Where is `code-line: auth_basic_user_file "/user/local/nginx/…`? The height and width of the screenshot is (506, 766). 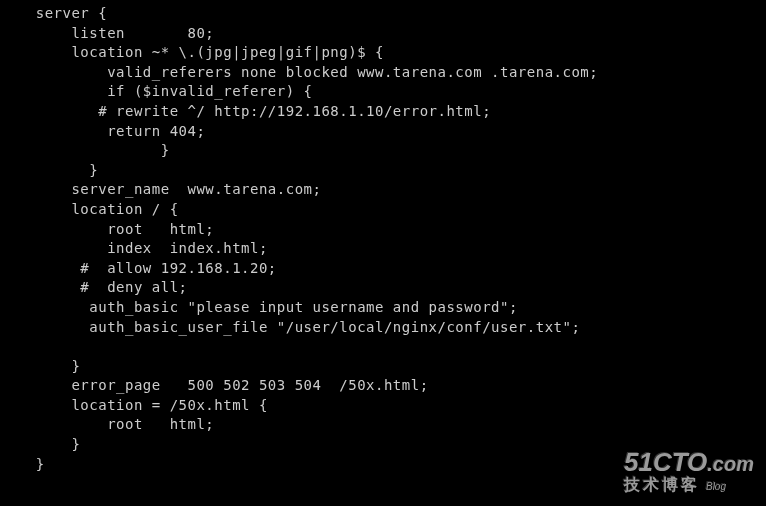 code-line: auth_basic_user_file "/user/local/nginx/… is located at coordinates (290, 327).